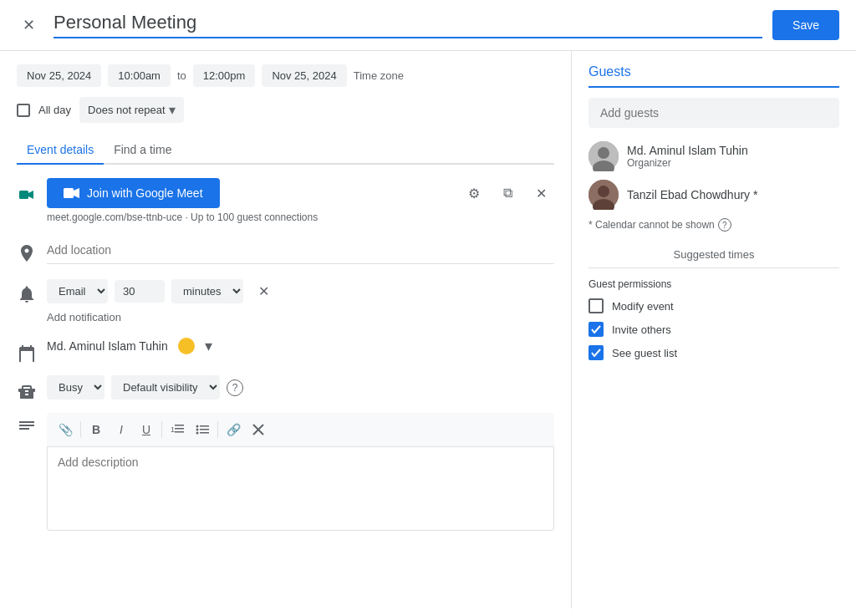 This screenshot has width=856, height=616. What do you see at coordinates (27, 423) in the screenshot?
I see `description-icon` at bounding box center [27, 423].